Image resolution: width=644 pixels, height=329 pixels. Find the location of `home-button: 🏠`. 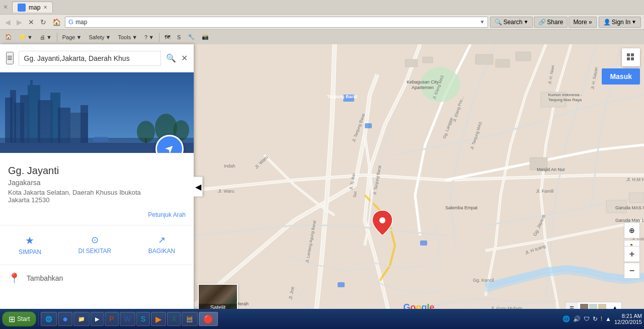

home-button: 🏠 is located at coordinates (56, 22).